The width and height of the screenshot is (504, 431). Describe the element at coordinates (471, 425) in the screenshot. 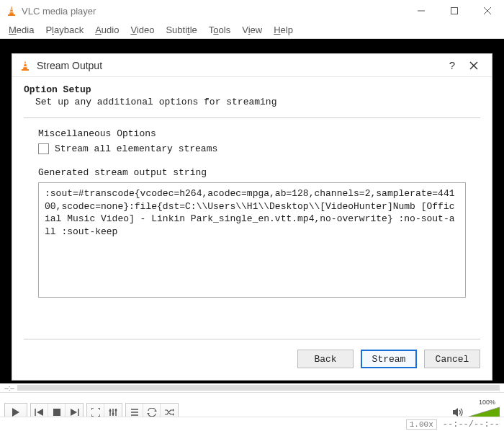

I see `time-display: --:--/--:--` at that location.